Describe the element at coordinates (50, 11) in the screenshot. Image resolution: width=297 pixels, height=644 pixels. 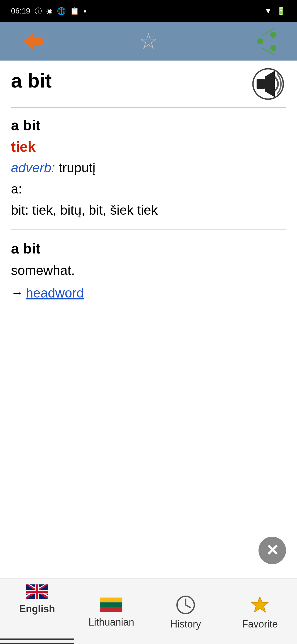
I see `mask-icon: ◉` at that location.